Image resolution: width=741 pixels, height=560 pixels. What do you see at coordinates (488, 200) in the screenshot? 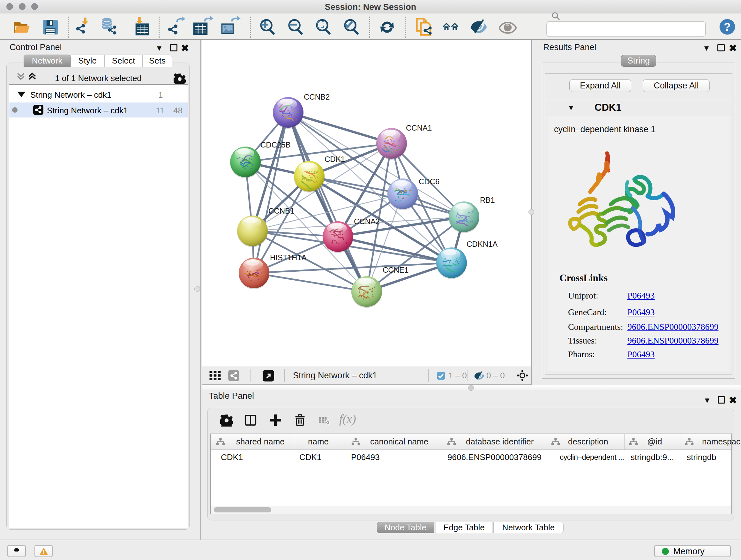
I see `svg-text: RB1` at bounding box center [488, 200].